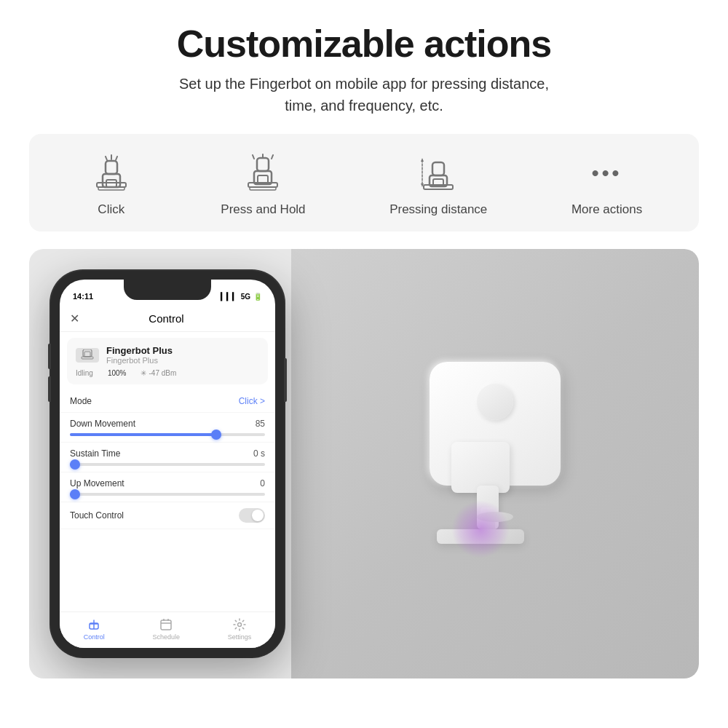 This screenshot has width=728, height=728. Describe the element at coordinates (167, 464) in the screenshot. I see `sustain-time-slider` at that location.